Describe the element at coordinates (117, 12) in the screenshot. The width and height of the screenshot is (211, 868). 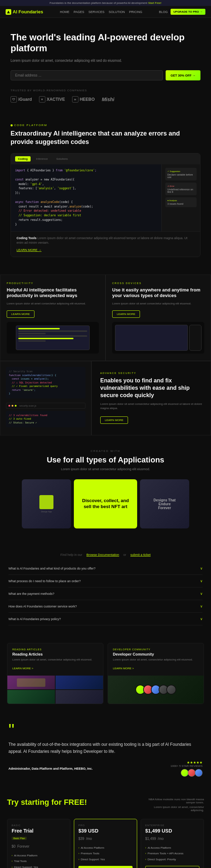
I see `nav-solution: SOLUTION` at that location.